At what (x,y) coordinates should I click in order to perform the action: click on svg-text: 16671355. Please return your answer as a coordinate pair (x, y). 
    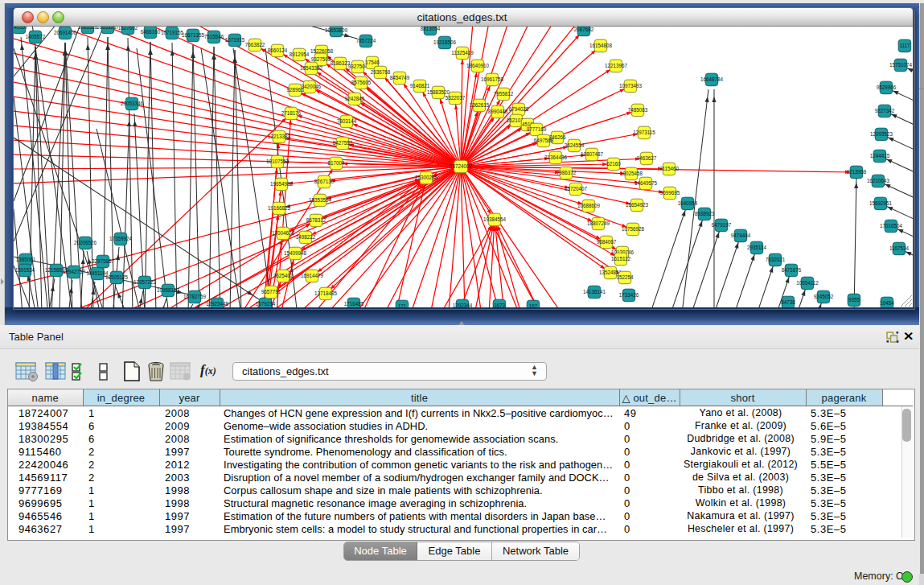
    Looking at the image, I should click on (193, 35).